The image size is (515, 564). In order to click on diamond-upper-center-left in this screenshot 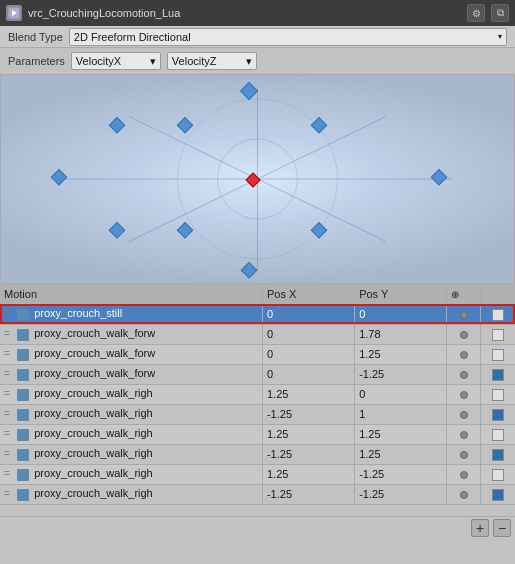, I will do `click(185, 126)`.